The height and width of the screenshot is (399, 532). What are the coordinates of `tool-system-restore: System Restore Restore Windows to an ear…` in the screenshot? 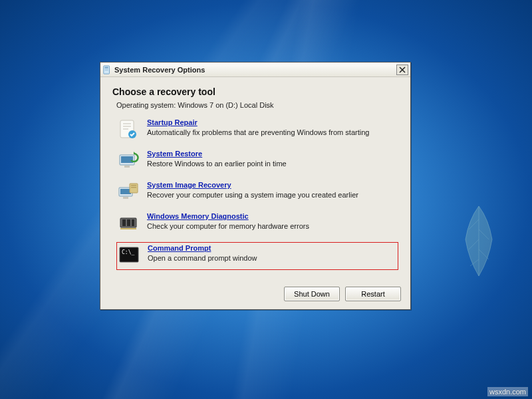 It's located at (257, 160).